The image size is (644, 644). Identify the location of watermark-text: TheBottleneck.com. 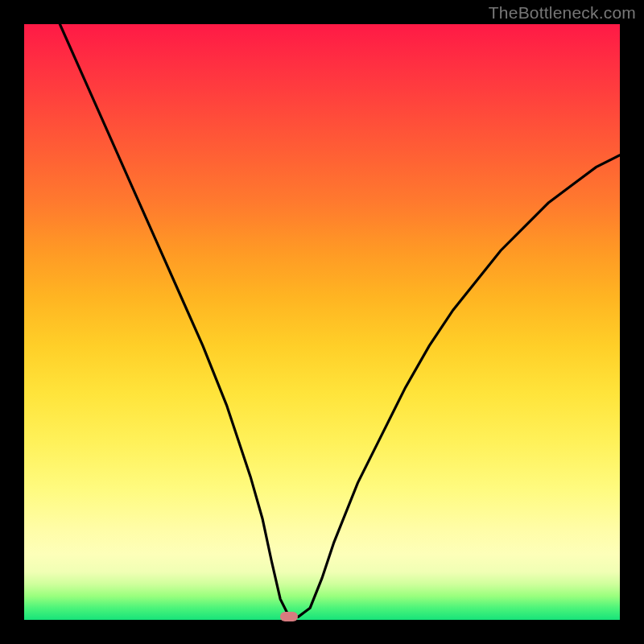
(562, 13).